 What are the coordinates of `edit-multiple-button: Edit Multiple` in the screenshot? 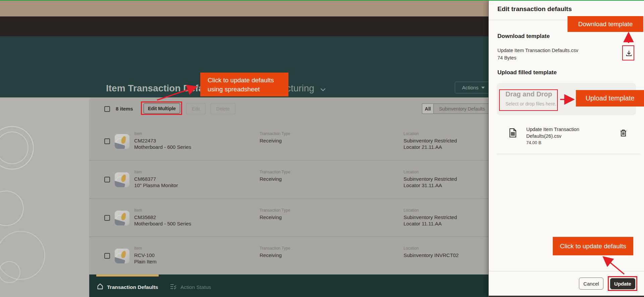 It's located at (162, 108).